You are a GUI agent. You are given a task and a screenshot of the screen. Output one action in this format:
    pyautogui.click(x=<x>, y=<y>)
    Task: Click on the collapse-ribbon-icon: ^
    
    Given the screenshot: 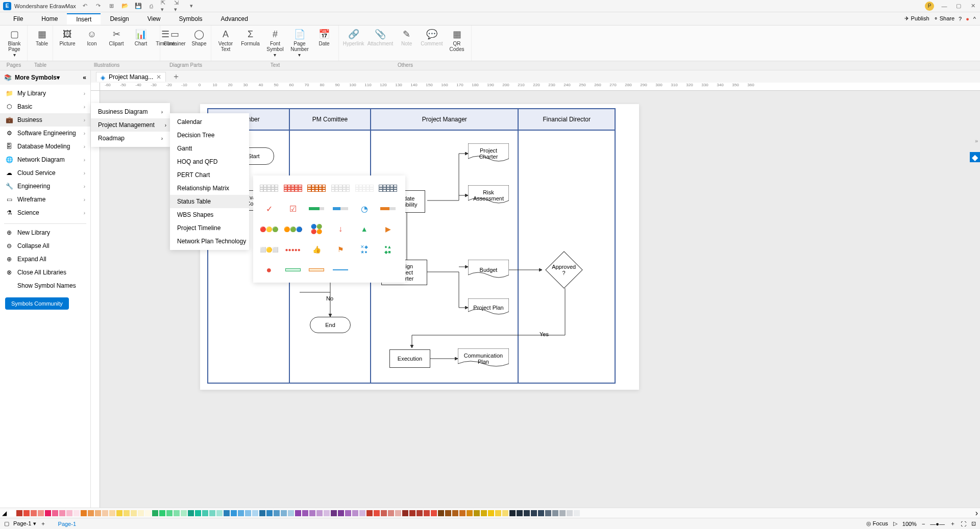 What is the action you would take?
    pyautogui.click(x=975, y=19)
    